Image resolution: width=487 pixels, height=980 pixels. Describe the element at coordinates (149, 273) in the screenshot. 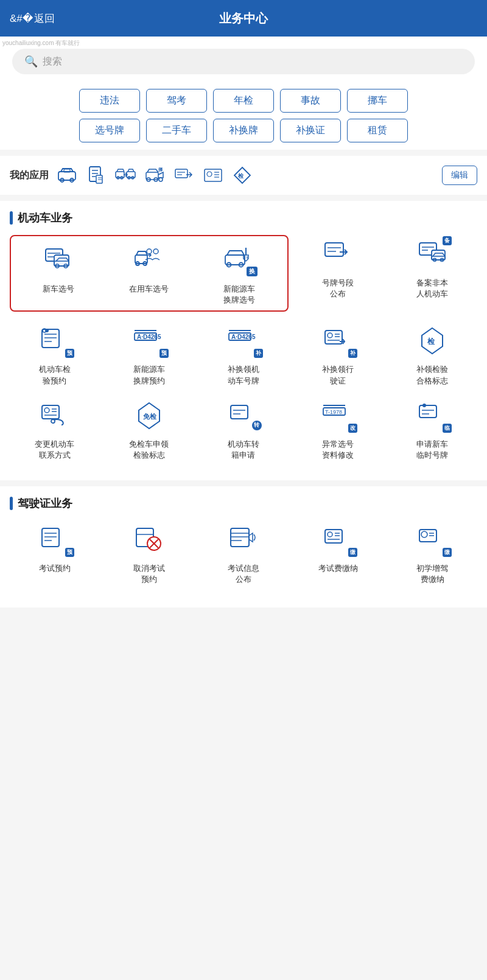

I see `highlight-group: 新车选号` at that location.